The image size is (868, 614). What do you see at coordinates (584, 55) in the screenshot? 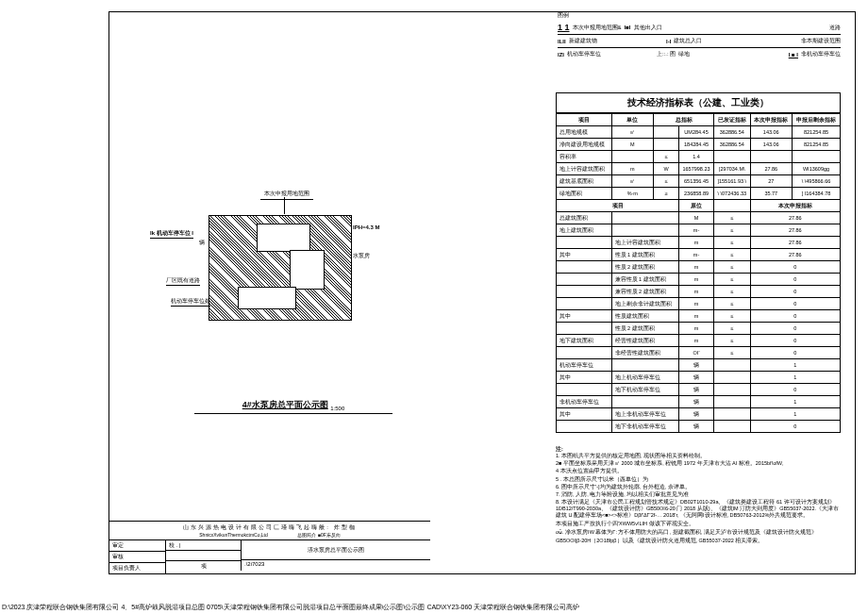
I see `legend-txt: 机动车停车位` at bounding box center [584, 55].